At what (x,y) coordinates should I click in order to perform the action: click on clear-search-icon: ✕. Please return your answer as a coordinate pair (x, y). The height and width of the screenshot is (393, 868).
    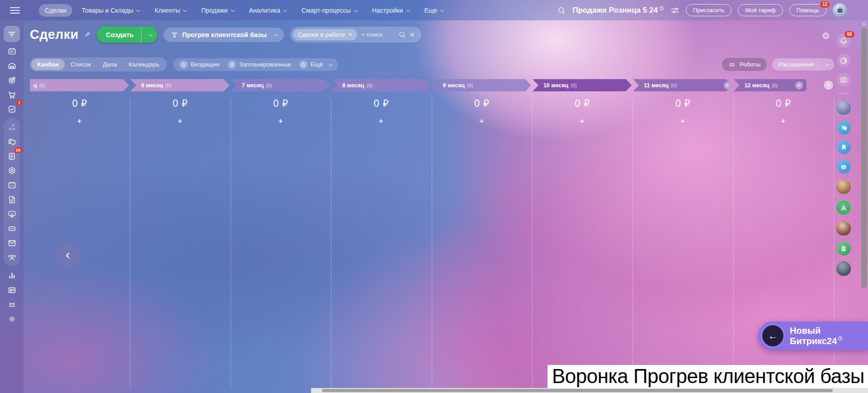
    Looking at the image, I should click on (412, 35).